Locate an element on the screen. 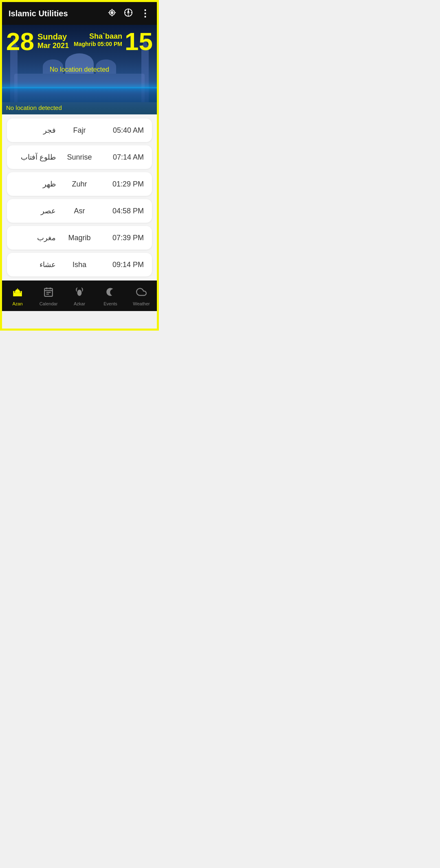 This screenshot has width=440, height=868. prayer-card: عشاء Isha 09:14 PM is located at coordinates (79, 265).